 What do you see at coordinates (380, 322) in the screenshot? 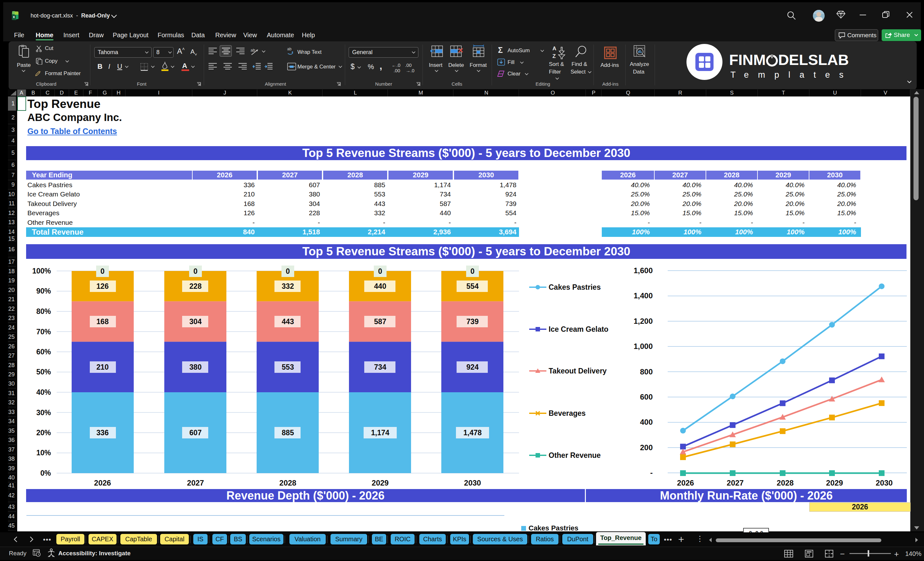
I see `svg-text: 587` at bounding box center [380, 322].